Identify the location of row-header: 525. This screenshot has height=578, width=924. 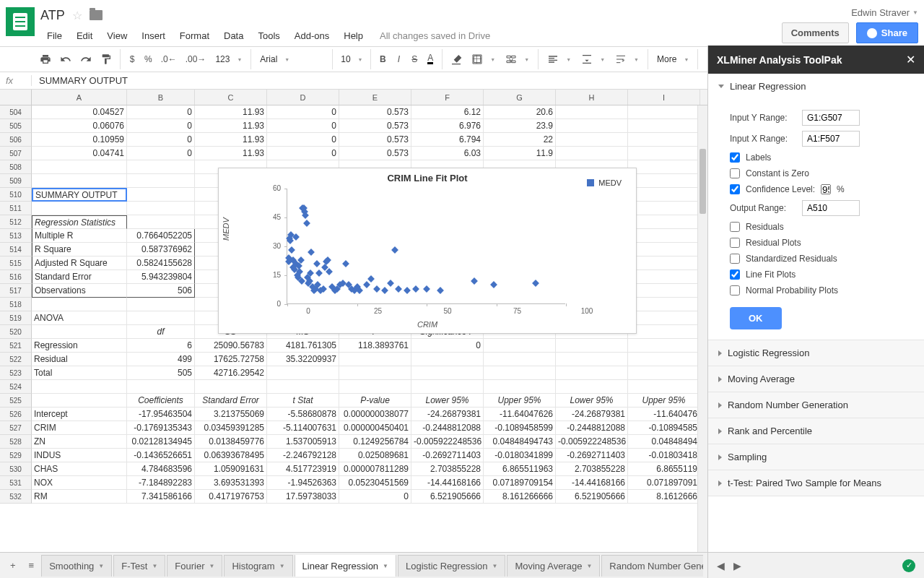
(16, 400).